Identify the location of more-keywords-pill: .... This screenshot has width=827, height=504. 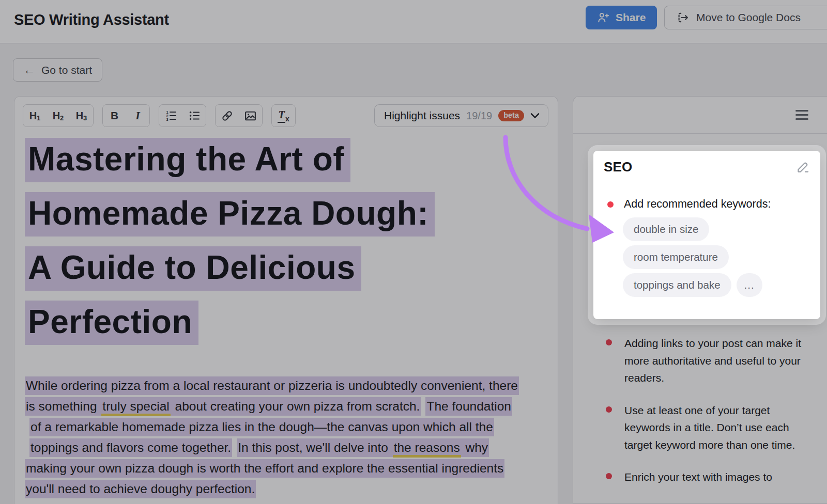
(749, 285).